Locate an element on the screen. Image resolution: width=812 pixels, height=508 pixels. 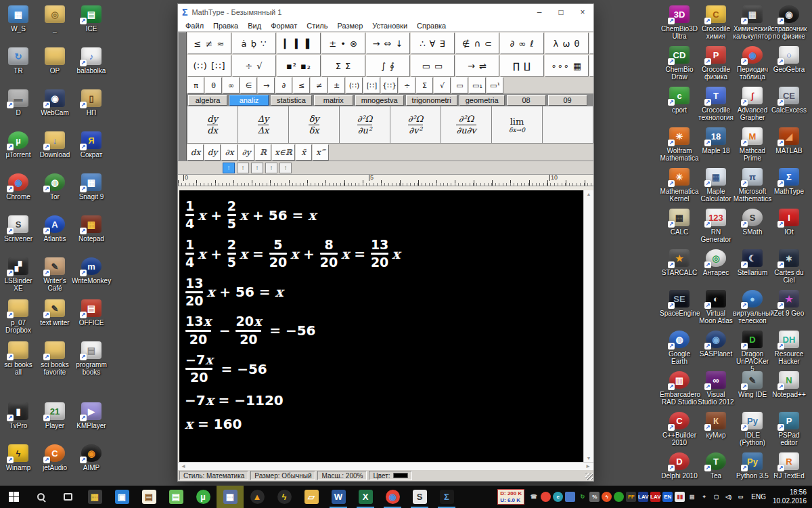
category-tab: geometria is located at coordinates (482, 100).